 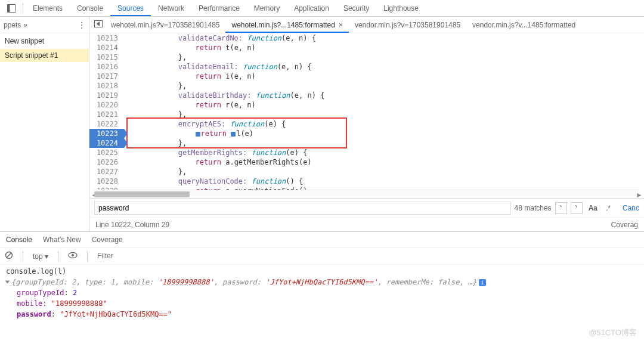 What do you see at coordinates (107, 38) in the screenshot?
I see `line-number: 10213` at bounding box center [107, 38].